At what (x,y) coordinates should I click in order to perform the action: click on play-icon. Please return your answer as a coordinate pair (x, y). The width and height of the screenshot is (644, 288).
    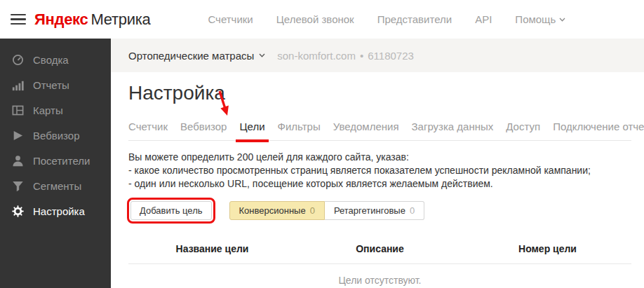
    Looking at the image, I should click on (18, 136).